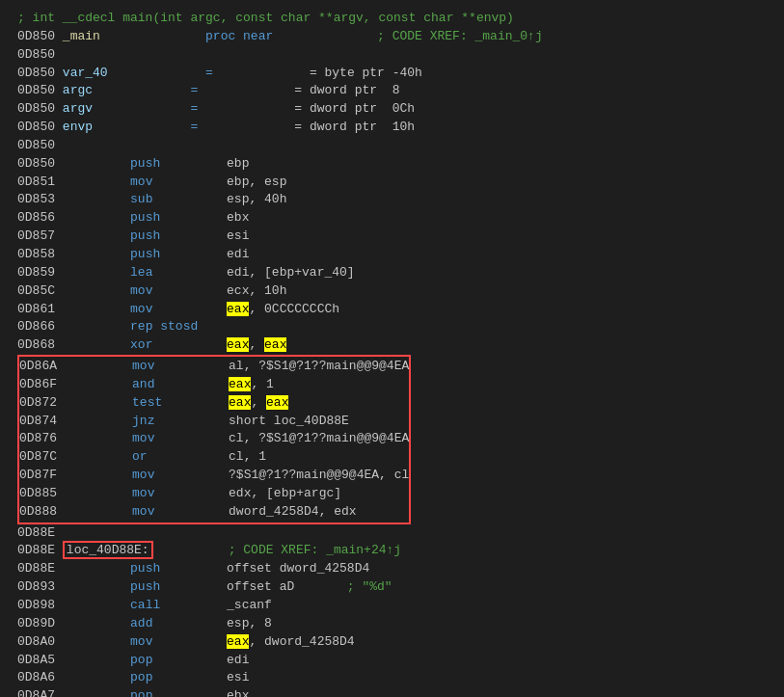 The image size is (784, 697). I want to click on red-box-group: 0D86A moval, ?$S1@?1??main@@9@4EA 0D86F …, so click(214, 440).